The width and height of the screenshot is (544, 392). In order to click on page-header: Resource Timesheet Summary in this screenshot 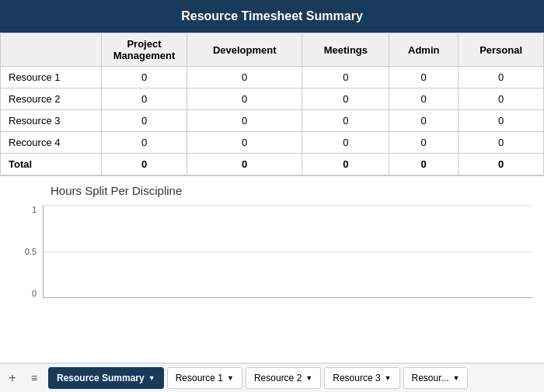, I will do `click(272, 16)`.